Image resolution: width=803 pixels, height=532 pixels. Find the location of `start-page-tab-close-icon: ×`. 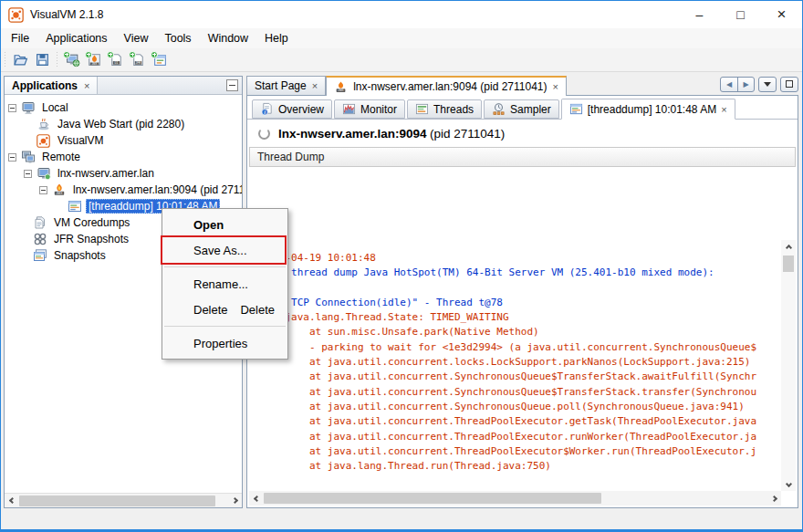

start-page-tab-close-icon: × is located at coordinates (315, 86).